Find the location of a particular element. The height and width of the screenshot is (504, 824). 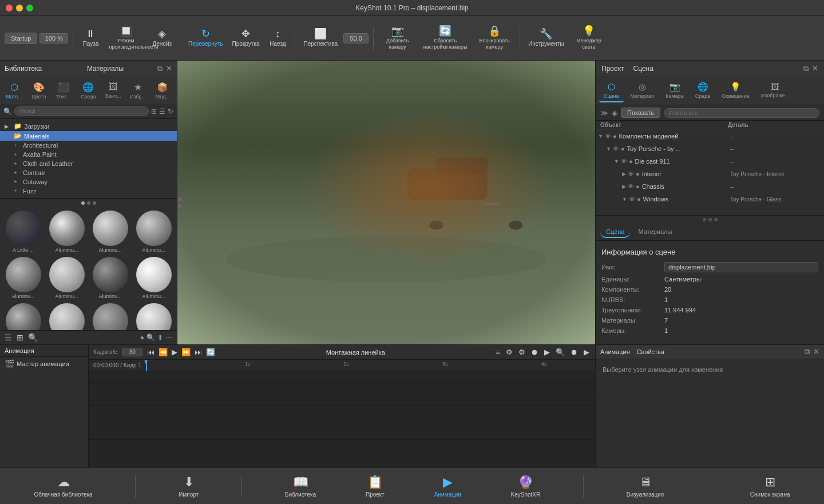

tab-favorites: ★ Избр... is located at coordinates (137, 90).